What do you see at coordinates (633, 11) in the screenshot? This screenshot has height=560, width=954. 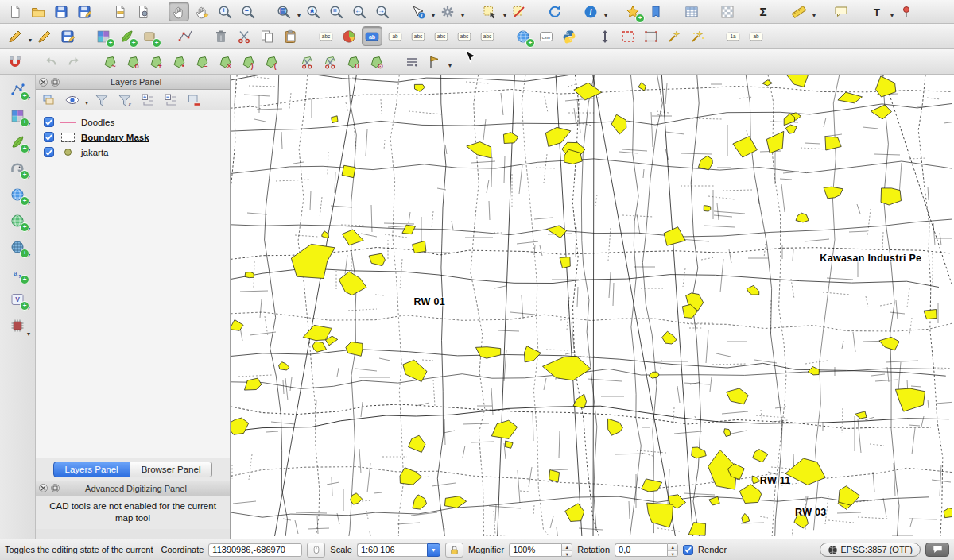 I see `new-bookmark-button` at bounding box center [633, 11].